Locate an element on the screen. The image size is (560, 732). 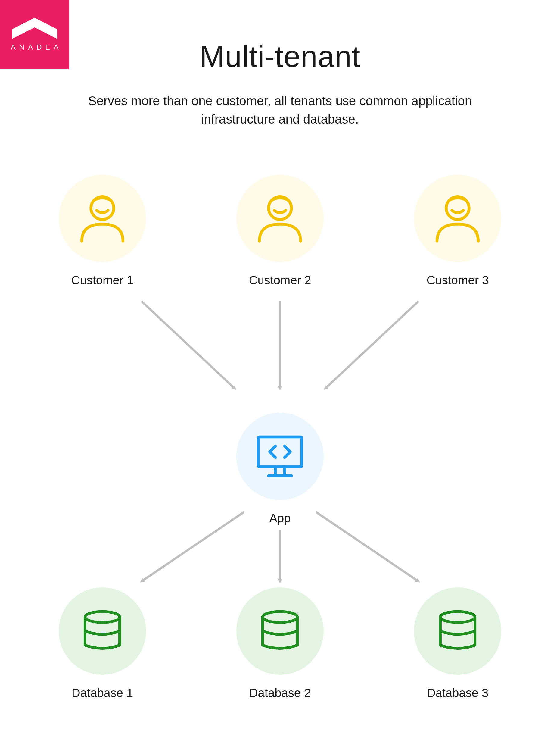
app-label: App is located at coordinates (280, 518).